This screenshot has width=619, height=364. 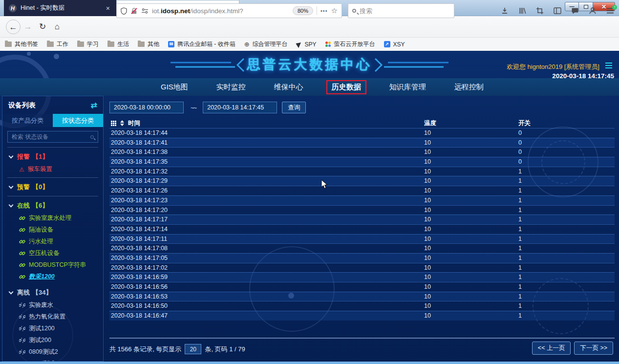 I want to click on library-icon, so click(x=522, y=11).